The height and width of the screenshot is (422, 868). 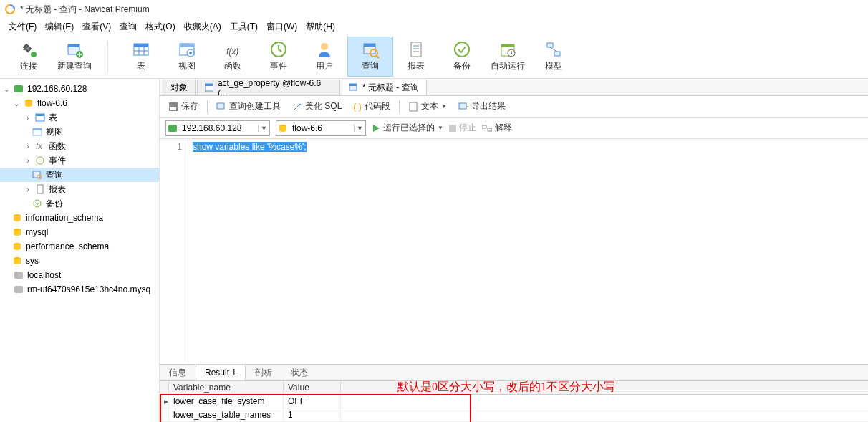 What do you see at coordinates (321, 27) in the screenshot?
I see `menu-help: 帮助(H)` at bounding box center [321, 27].